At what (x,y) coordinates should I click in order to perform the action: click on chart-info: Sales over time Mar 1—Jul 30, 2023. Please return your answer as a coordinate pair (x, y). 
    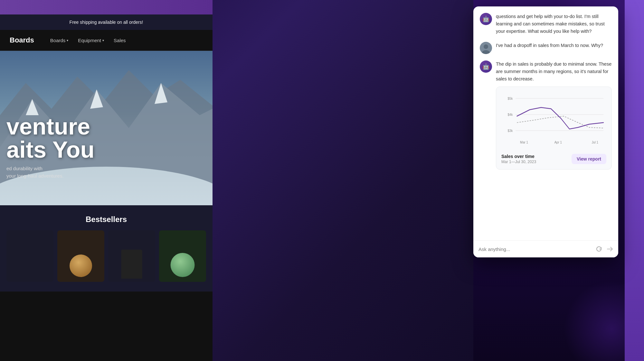
    Looking at the image, I should click on (519, 159).